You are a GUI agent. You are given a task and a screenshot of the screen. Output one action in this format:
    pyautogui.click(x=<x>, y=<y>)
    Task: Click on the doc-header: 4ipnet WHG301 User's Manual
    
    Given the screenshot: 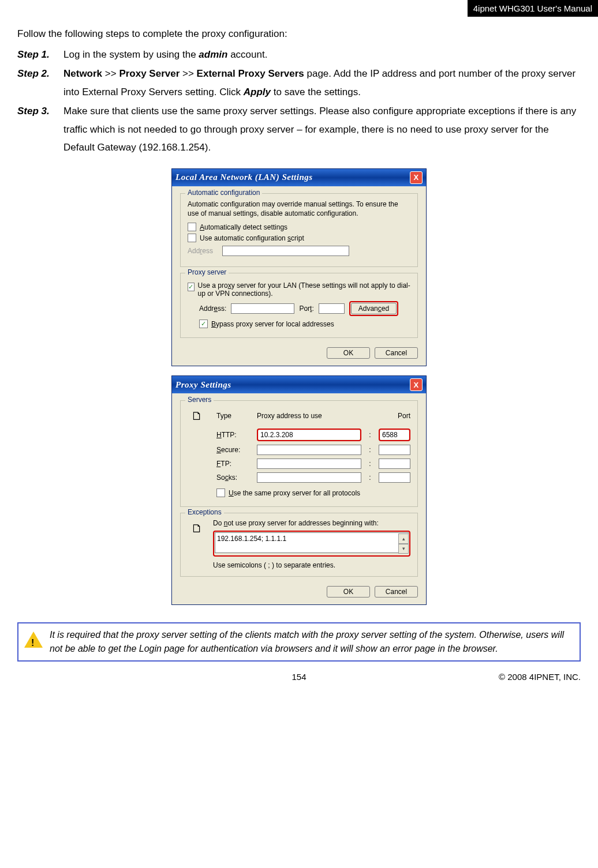 What is the action you would take?
    pyautogui.click(x=533, y=8)
    